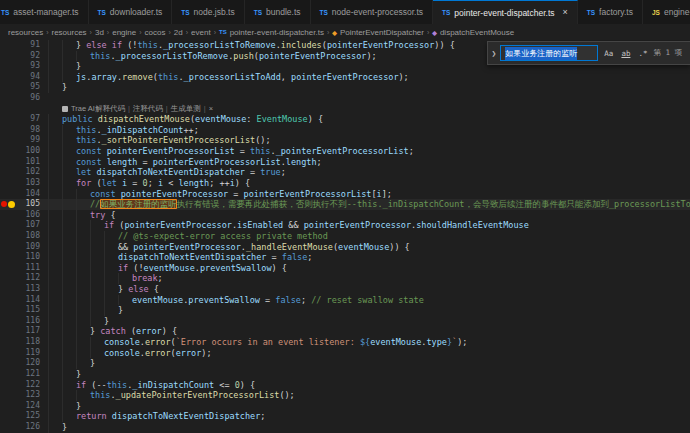 This screenshot has width=690, height=433. Describe the element at coordinates (178, 32) in the screenshot. I see `breadcrumb-item: 2d` at that location.